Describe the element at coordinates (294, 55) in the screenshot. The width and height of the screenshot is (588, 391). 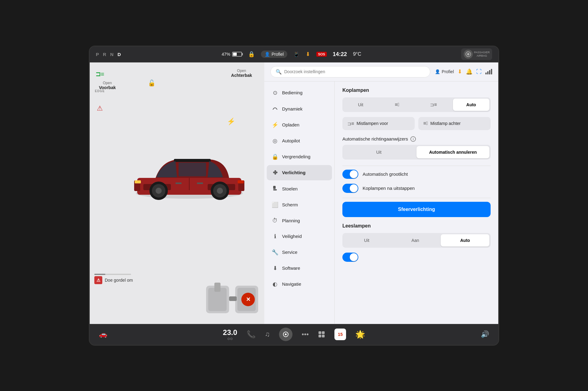
I see `top-status-bar: P R N D 47% 🔒 👤 Profiel 📱 ⬇ SOS 14:22 9°…` at that location.